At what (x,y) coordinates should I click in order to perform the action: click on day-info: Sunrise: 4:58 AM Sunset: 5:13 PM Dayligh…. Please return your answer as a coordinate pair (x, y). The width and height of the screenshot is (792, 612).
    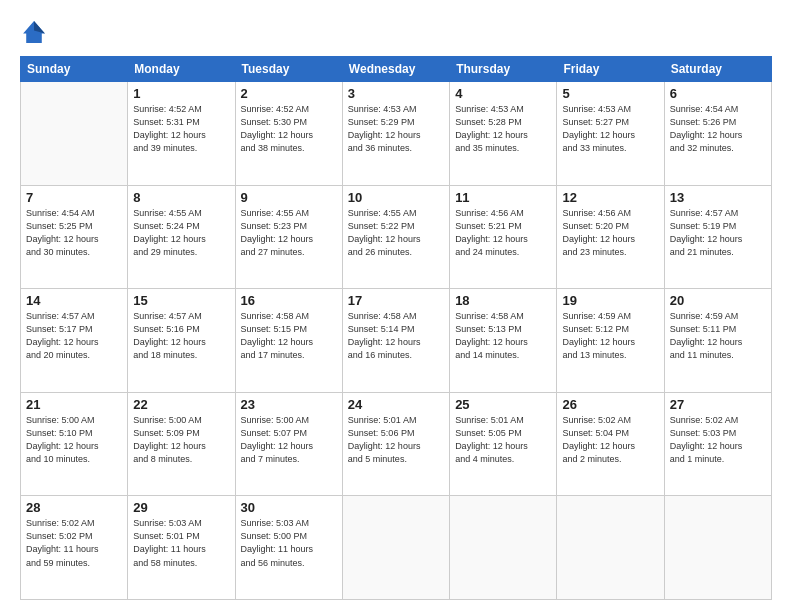
    Looking at the image, I should click on (503, 336).